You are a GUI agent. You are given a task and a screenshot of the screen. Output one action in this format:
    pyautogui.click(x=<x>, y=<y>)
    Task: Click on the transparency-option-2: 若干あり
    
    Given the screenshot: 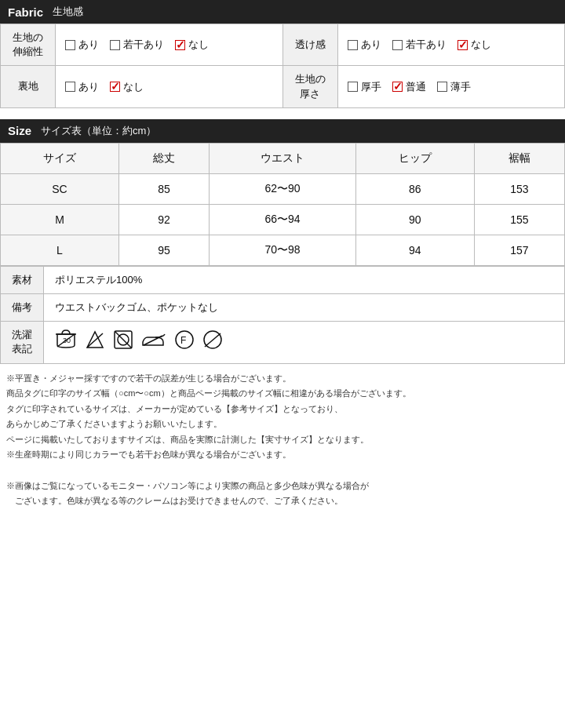 What is the action you would take?
    pyautogui.click(x=419, y=45)
    